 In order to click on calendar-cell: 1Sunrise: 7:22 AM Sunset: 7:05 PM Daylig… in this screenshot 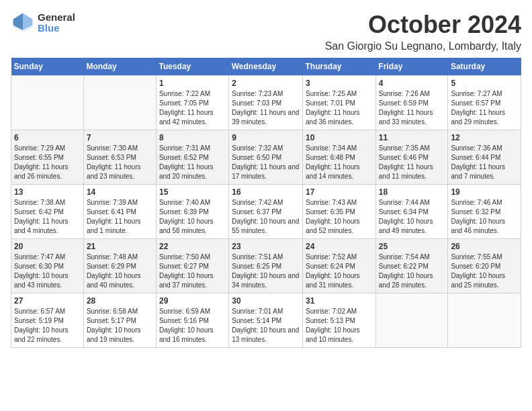, I will do `click(192, 103)`.